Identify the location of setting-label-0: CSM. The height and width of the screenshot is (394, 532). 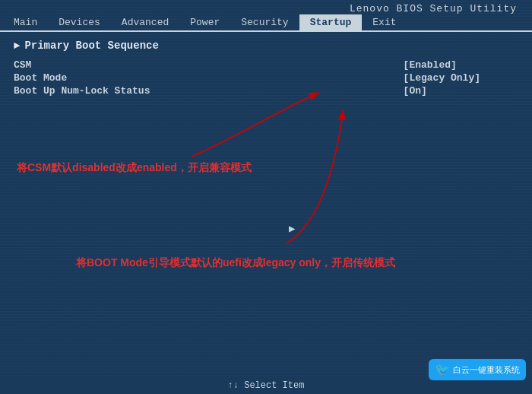
(82, 65).